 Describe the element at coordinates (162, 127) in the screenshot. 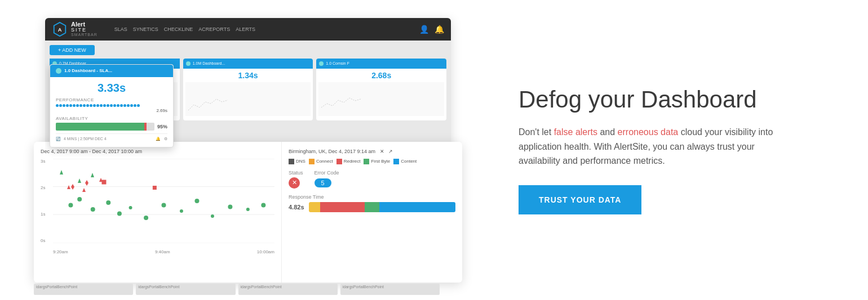

I see `avail-percent: 95%` at that location.